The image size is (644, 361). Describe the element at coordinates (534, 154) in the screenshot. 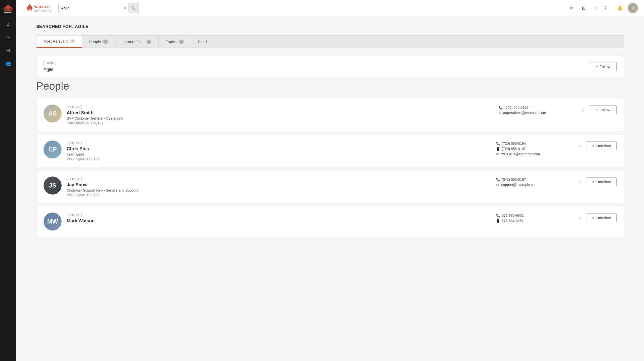

I see `chris-email: ✉ chris.plus@example.com` at that location.